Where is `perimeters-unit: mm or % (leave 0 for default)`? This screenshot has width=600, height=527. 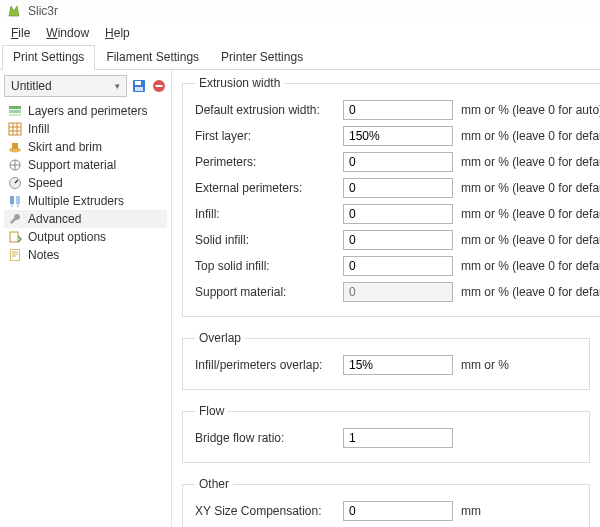 perimeters-unit: mm or % (leave 0 for default) is located at coordinates (530, 162).